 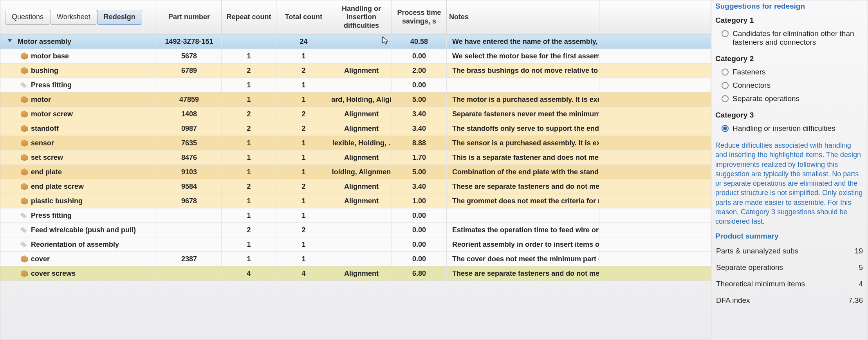 I want to click on suggestion-description: Reduce difficulties associated with hand…, so click(x=789, y=183).